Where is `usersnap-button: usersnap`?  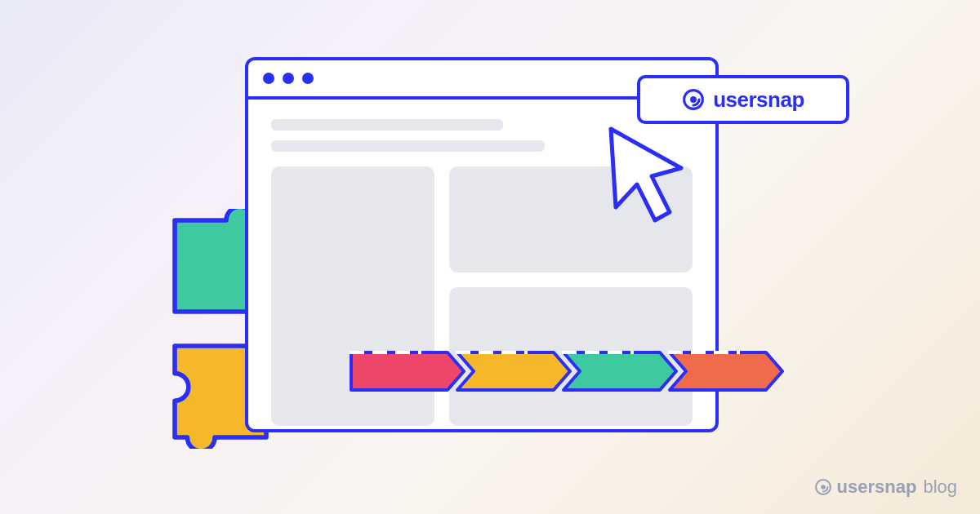 usersnap-button: usersnap is located at coordinates (743, 100).